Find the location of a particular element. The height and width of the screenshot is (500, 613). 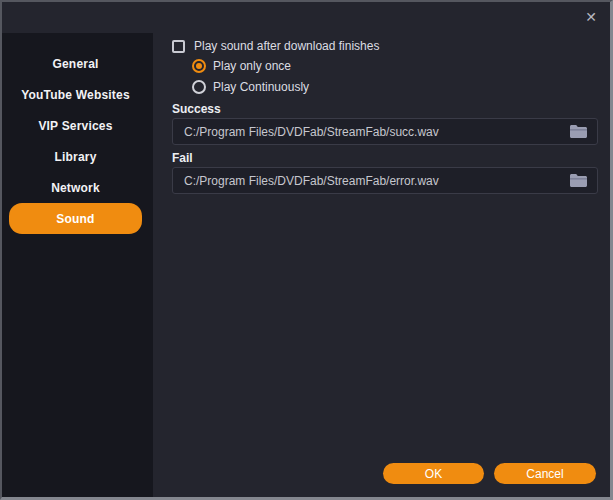

sidebar-item-sound: Sound is located at coordinates (76, 218).